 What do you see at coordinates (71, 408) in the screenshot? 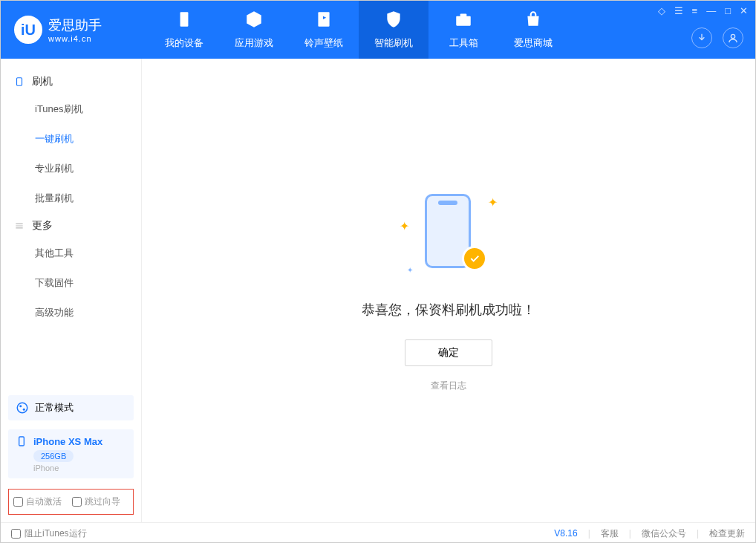
I see `mode-box: 正常模式` at bounding box center [71, 408].